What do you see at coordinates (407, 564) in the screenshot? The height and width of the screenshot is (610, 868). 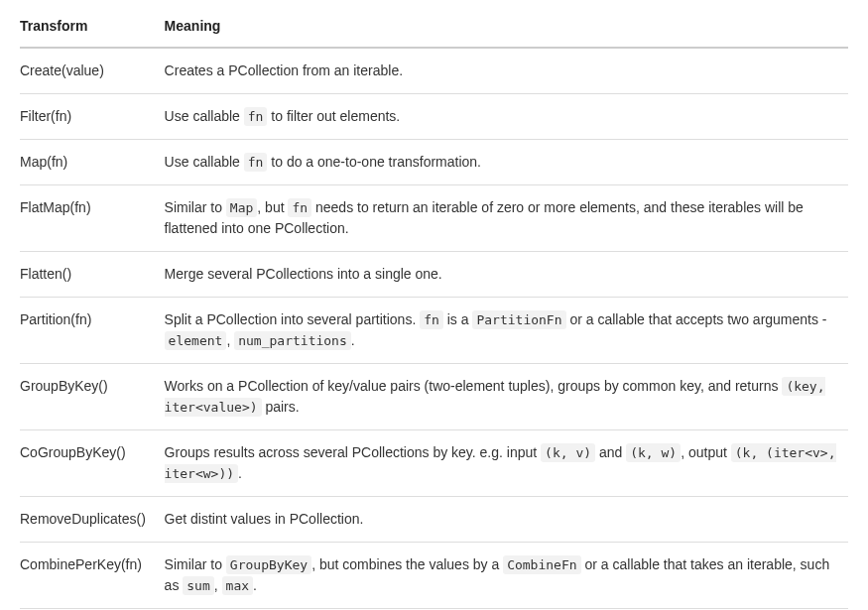 I see `text-segment: , but combines the values by a` at bounding box center [407, 564].